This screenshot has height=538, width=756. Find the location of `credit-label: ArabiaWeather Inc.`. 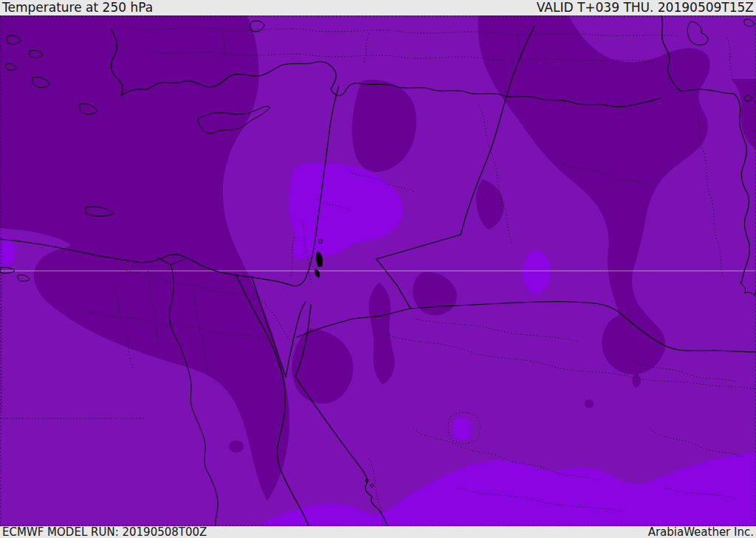

credit-label: ArabiaWeather Inc. is located at coordinates (701, 533).